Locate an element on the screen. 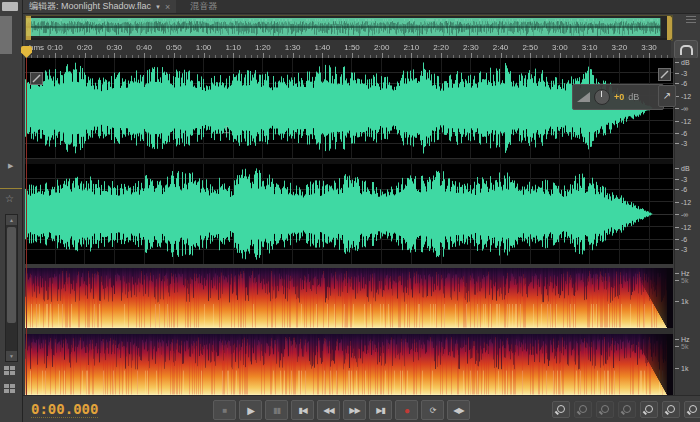 Image resolution: width=700 pixels, height=422 pixels. gain-hud: +0 dB is located at coordinates (618, 97).